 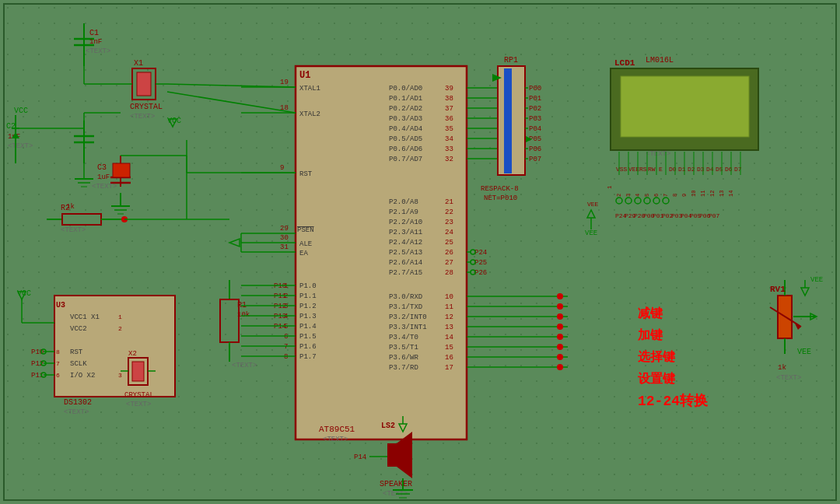 What do you see at coordinates (406, 307) in the screenshot?
I see `svg-text: P3.1/TXD` at bounding box center [406, 307].